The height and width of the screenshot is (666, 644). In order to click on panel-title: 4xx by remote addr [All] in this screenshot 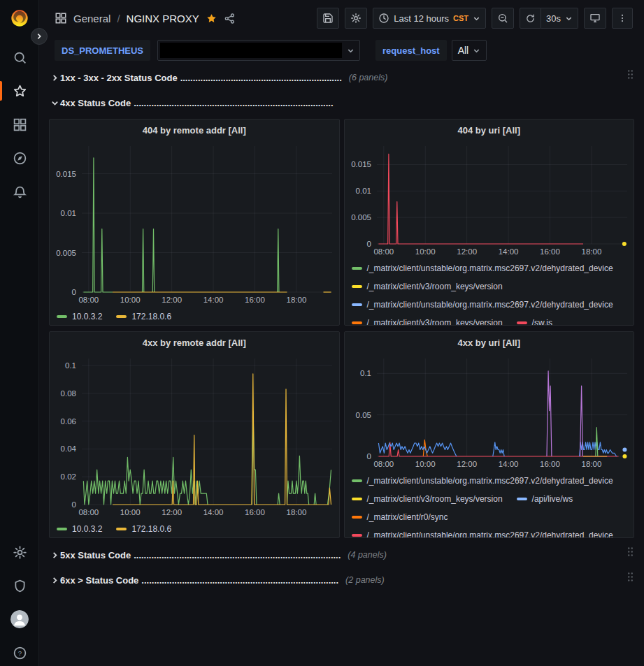, I will do `click(194, 342)`.